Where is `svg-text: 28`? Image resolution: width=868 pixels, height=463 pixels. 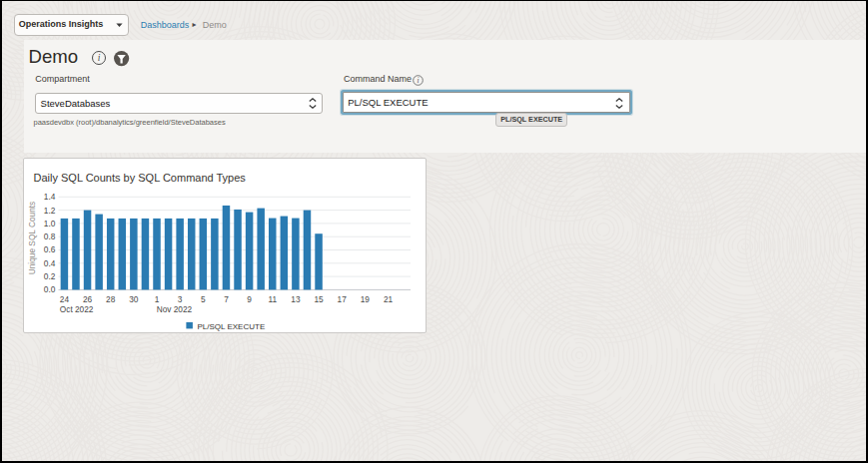 svg-text: 28 is located at coordinates (111, 299).